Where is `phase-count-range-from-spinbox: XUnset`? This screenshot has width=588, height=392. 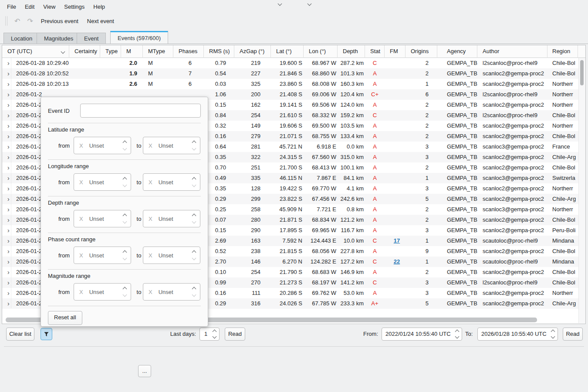 phase-count-range-from-spinbox: XUnset is located at coordinates (102, 255).